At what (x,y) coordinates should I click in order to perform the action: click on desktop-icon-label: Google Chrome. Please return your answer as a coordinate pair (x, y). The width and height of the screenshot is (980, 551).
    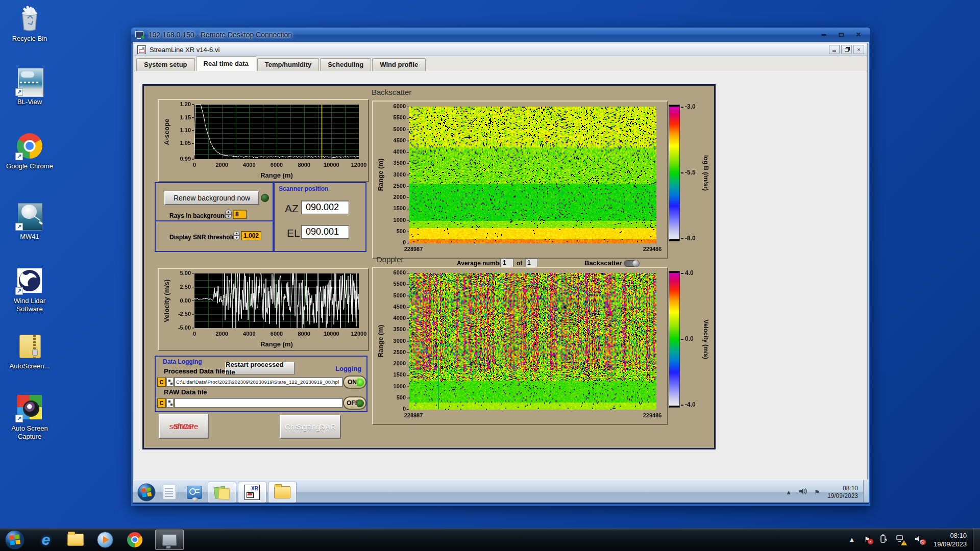
    Looking at the image, I should click on (30, 166).